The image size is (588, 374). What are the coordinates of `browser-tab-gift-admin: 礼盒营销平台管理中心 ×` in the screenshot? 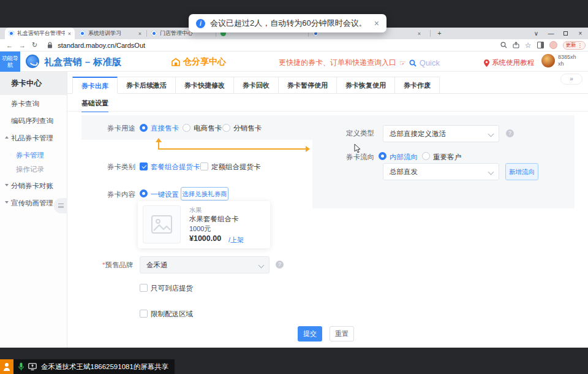 It's located at (40, 33).